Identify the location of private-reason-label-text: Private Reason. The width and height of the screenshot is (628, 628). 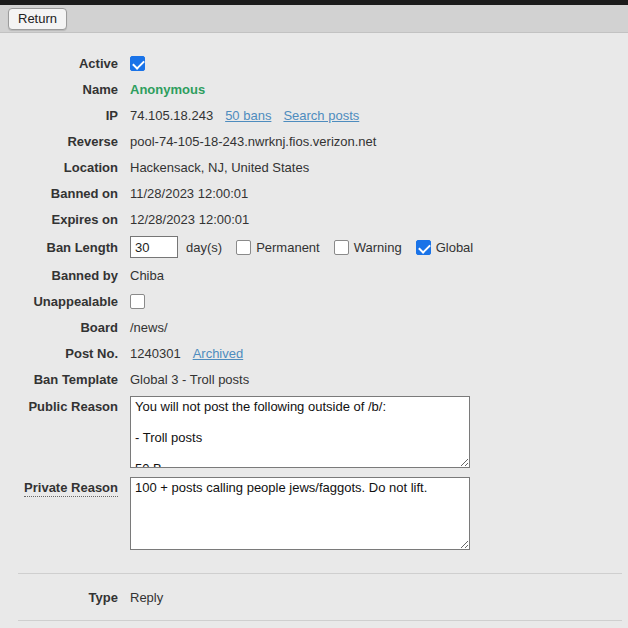
(71, 488).